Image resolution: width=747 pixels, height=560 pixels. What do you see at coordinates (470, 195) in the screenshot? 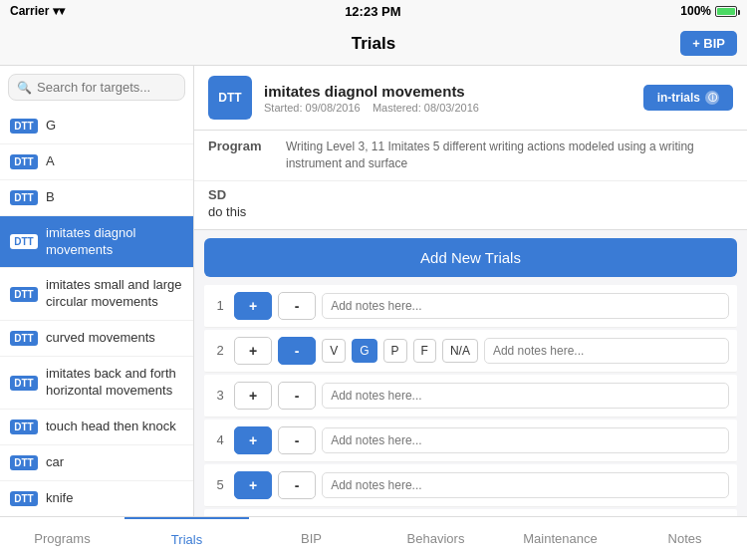
I see `sd-label: SD` at bounding box center [470, 195].